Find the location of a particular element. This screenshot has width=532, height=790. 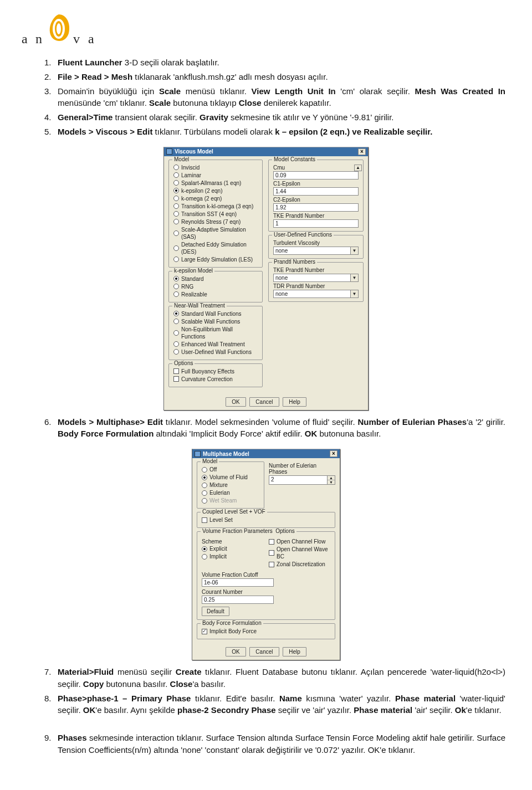

wall-fn-radio: Scalable Wall Functions is located at coordinates (216, 321).